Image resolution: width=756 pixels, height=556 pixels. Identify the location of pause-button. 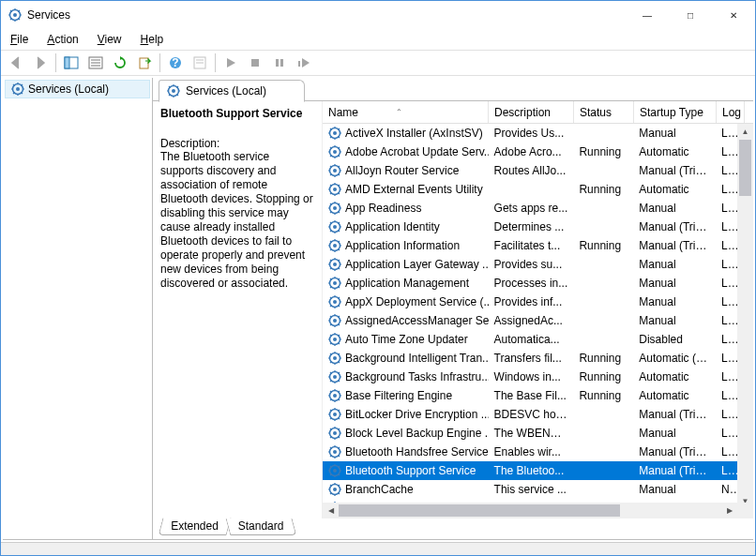
(280, 63).